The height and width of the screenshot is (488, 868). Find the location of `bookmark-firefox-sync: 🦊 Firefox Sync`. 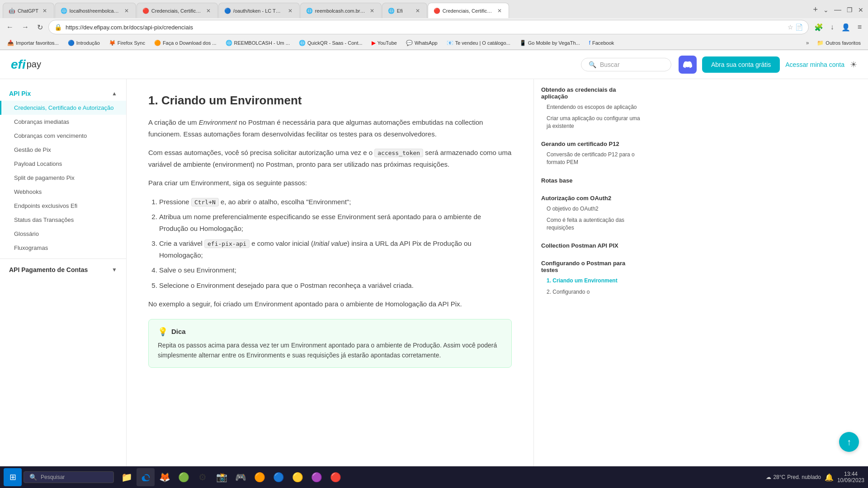

bookmark-firefox-sync: 🦊 Firefox Sync is located at coordinates (127, 43).